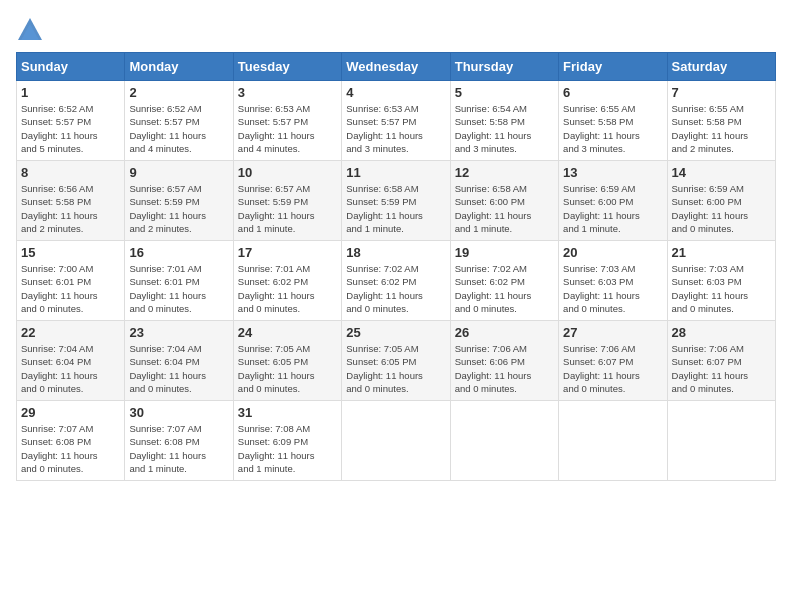  What do you see at coordinates (287, 281) in the screenshot?
I see `calendar-cell: 17Sunrise: 7:01 AM Sunset: 6:02 PM Dayli…` at bounding box center [287, 281].